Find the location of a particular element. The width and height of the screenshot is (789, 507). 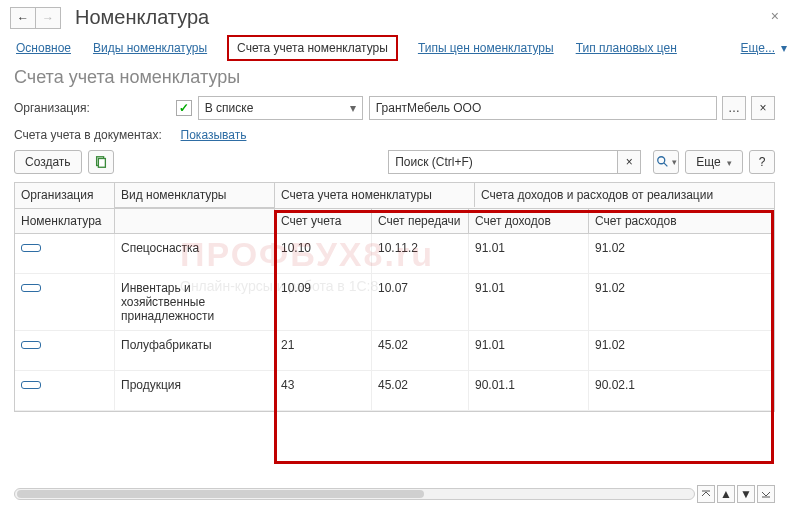

cell-income: 90.01.1 is located at coordinates (529, 390).